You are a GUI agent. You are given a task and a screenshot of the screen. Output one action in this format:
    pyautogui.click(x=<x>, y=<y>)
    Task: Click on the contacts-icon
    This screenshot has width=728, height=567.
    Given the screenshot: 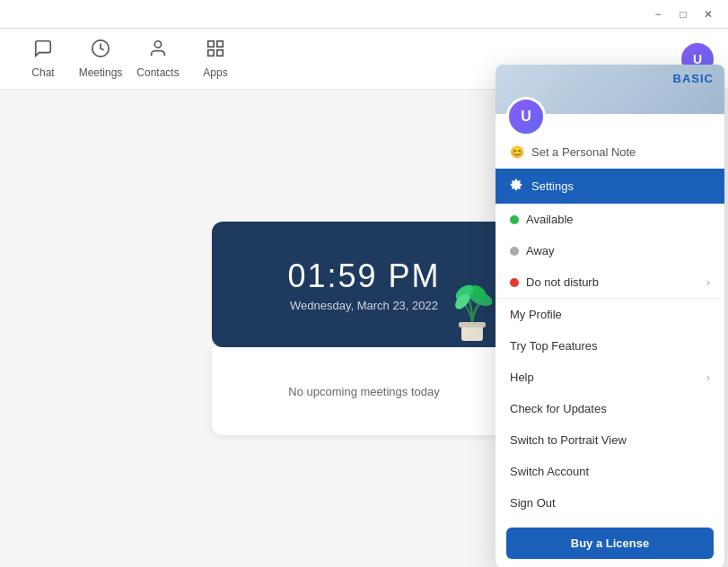 What is the action you would take?
    pyautogui.click(x=158, y=50)
    